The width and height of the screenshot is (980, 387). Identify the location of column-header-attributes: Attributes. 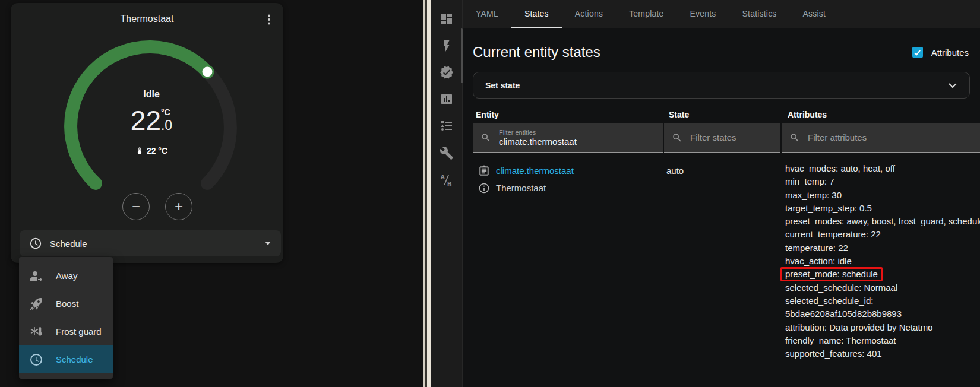
(807, 115).